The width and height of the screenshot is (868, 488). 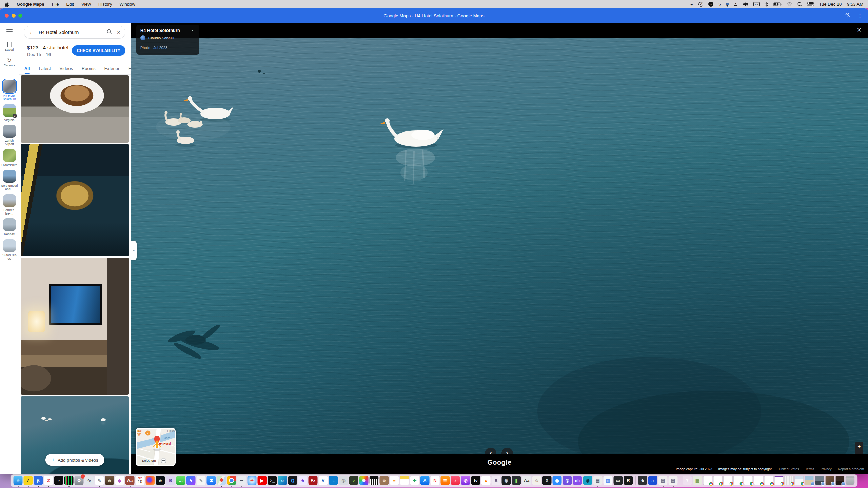 I want to click on dock-lens-app: ◎, so click(x=568, y=481).